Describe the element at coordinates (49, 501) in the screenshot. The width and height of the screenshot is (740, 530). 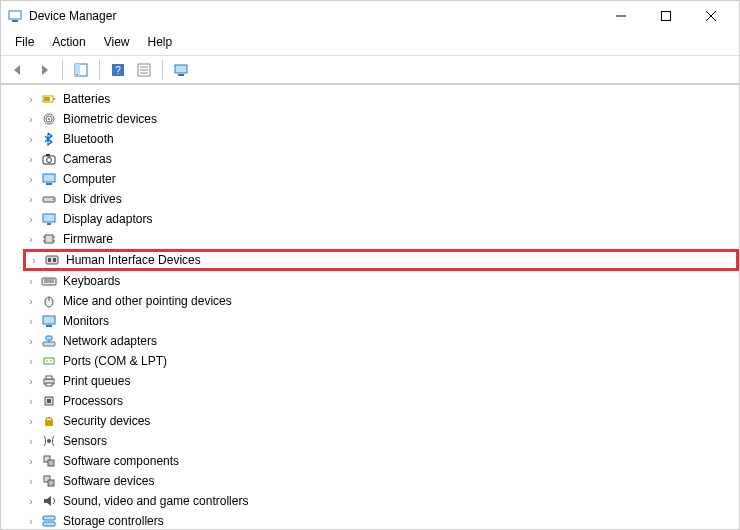
I see `speaker-icon` at that location.